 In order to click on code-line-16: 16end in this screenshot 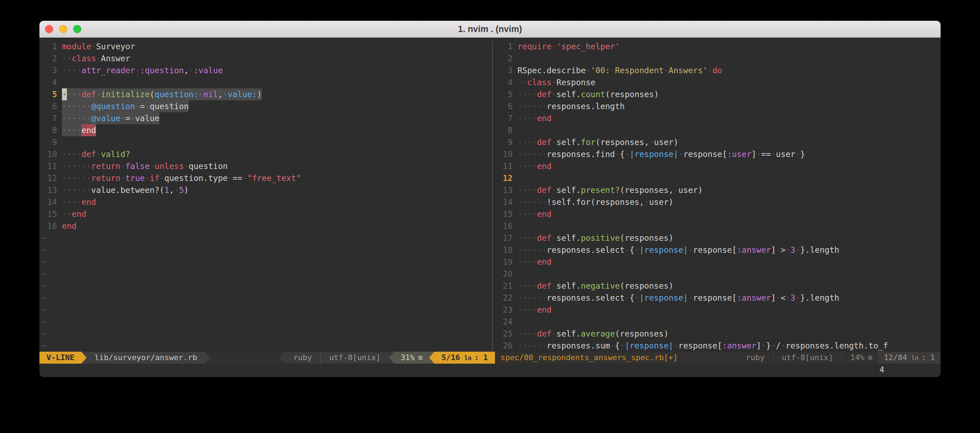, I will do `click(265, 226)`.